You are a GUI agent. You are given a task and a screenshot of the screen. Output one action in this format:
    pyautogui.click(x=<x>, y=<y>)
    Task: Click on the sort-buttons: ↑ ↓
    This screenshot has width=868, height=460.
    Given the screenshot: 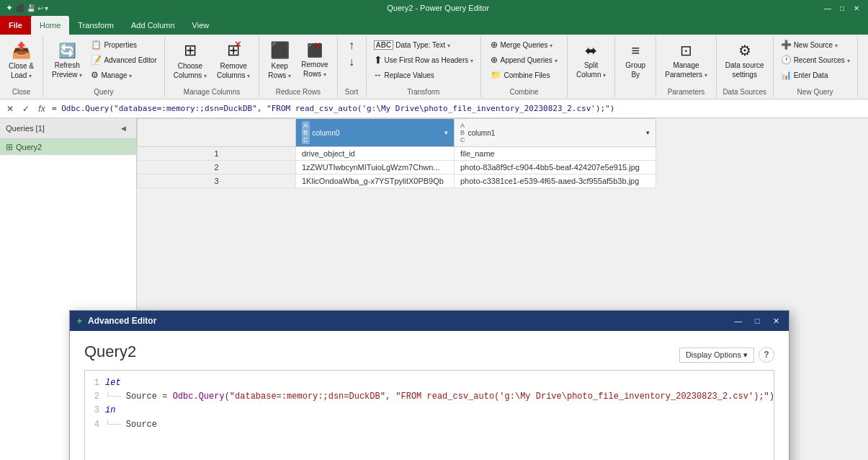 What is the action you would take?
    pyautogui.click(x=352, y=53)
    